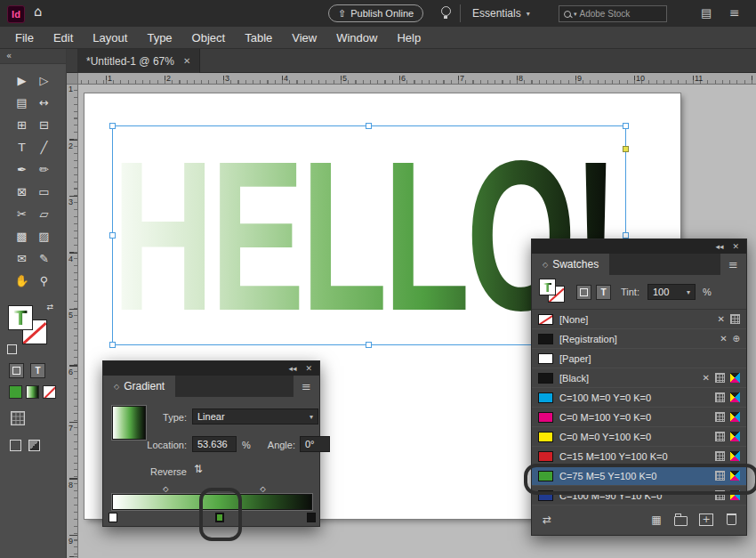 This screenshot has height=558, width=756. What do you see at coordinates (44, 237) in the screenshot?
I see `gradient-feather-tool: ▨` at bounding box center [44, 237].